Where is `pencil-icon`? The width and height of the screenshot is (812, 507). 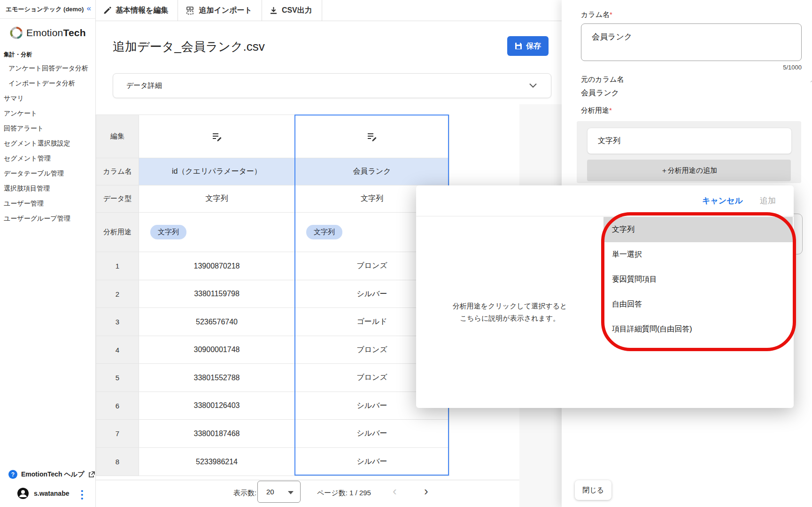 pencil-icon is located at coordinates (107, 10).